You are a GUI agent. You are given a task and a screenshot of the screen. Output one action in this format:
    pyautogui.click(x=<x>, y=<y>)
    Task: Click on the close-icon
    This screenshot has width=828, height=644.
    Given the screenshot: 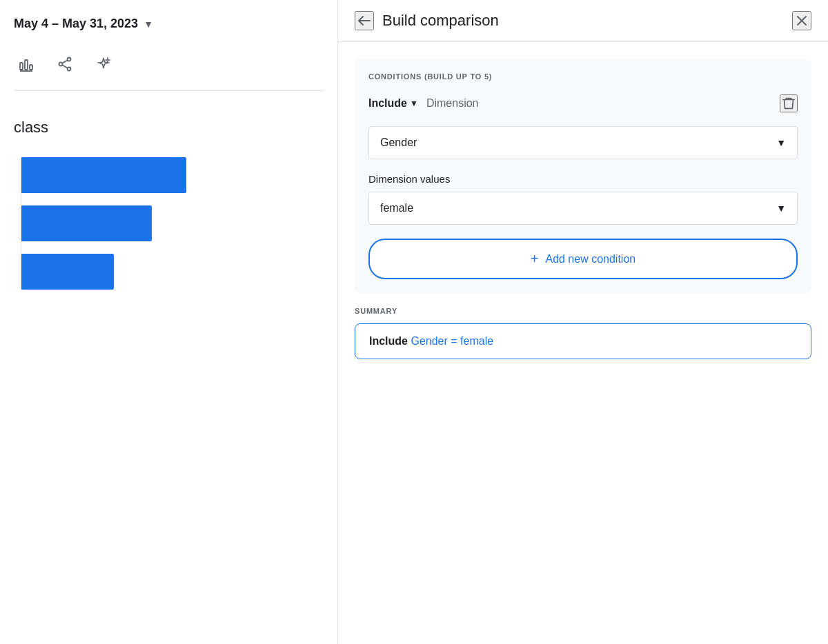 What is the action you would take?
    pyautogui.click(x=802, y=21)
    